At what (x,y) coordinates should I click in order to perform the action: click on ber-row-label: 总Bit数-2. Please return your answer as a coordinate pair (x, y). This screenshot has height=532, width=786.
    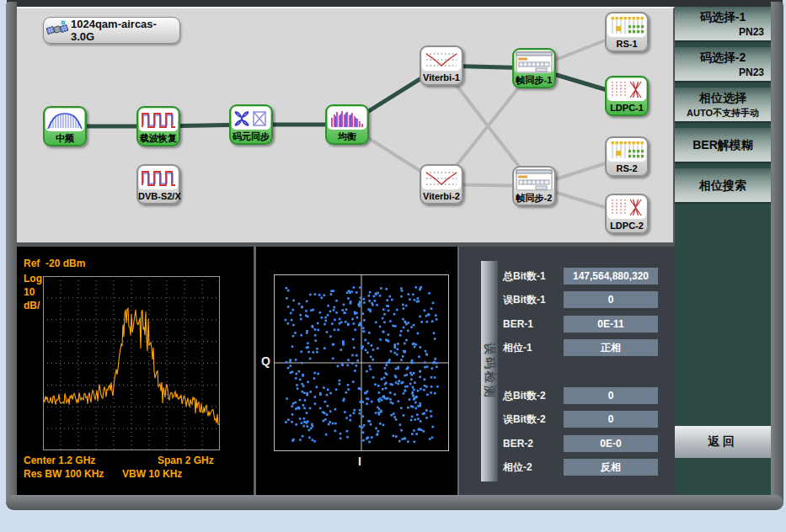
    Looking at the image, I should click on (532, 396).